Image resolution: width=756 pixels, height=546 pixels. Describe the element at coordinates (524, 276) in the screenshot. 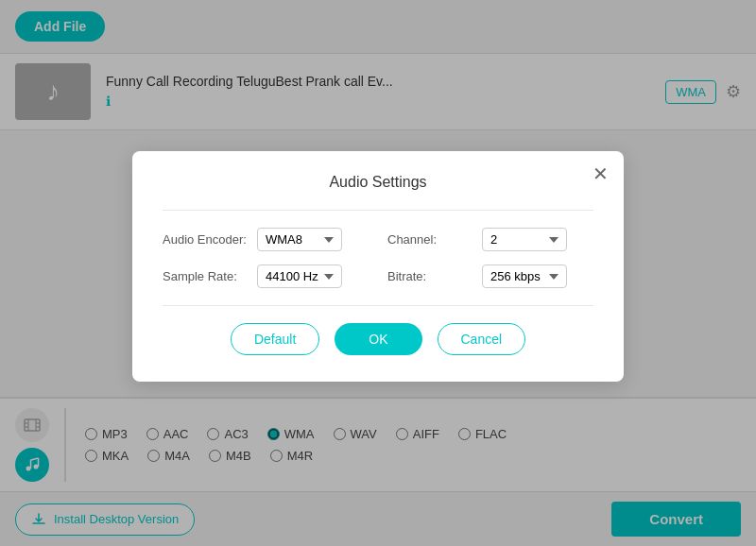

I see `bitrate-select: 128 kbps 192 kbps 256 kbps 320 kbps` at that location.